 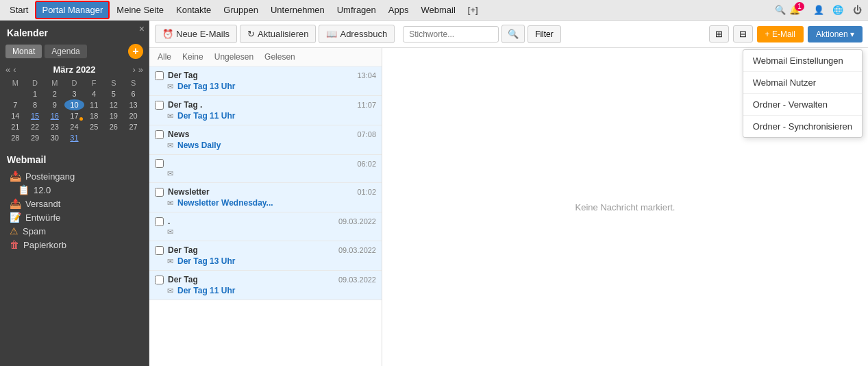 What do you see at coordinates (15, 116) in the screenshot?
I see `cal-day: 14` at bounding box center [15, 116].